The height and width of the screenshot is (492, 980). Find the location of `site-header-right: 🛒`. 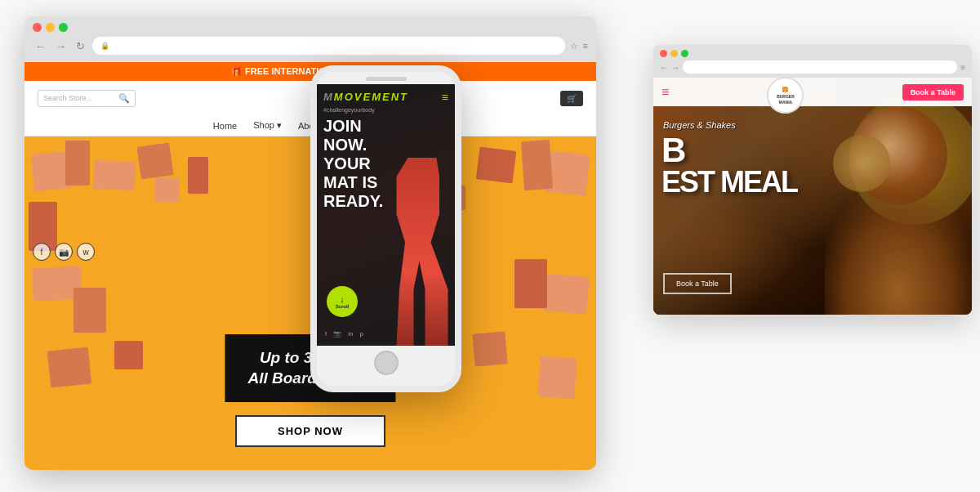

site-header-right: 🛒 is located at coordinates (572, 98).